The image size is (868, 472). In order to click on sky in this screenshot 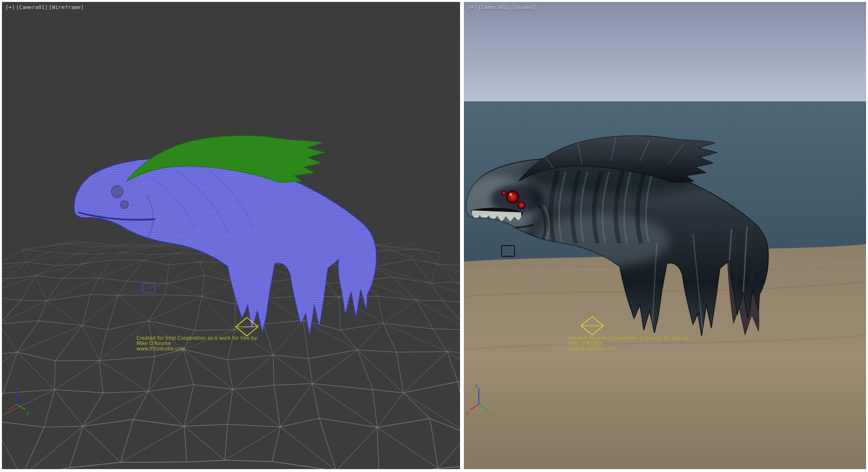, I will do `click(665, 52)`.